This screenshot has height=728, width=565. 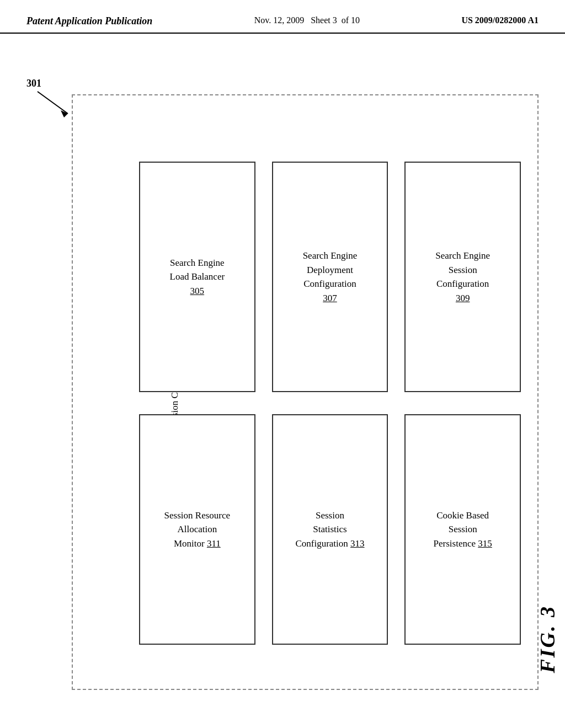 What do you see at coordinates (330, 277) in the screenshot?
I see `box-307: Search EngineDeploymentConfiguration307` at bounding box center [330, 277].